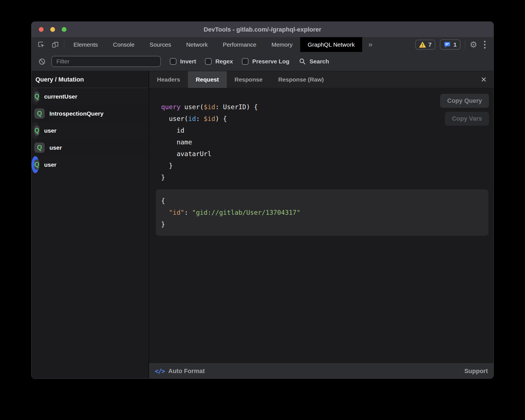  What do you see at coordinates (173, 61) in the screenshot?
I see `checkbox-invert` at bounding box center [173, 61].